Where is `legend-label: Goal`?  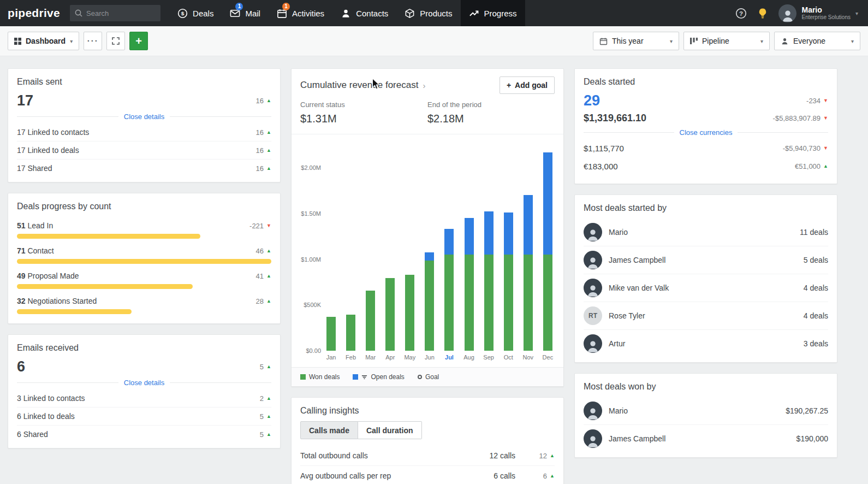
legend-label: Goal is located at coordinates (432, 377).